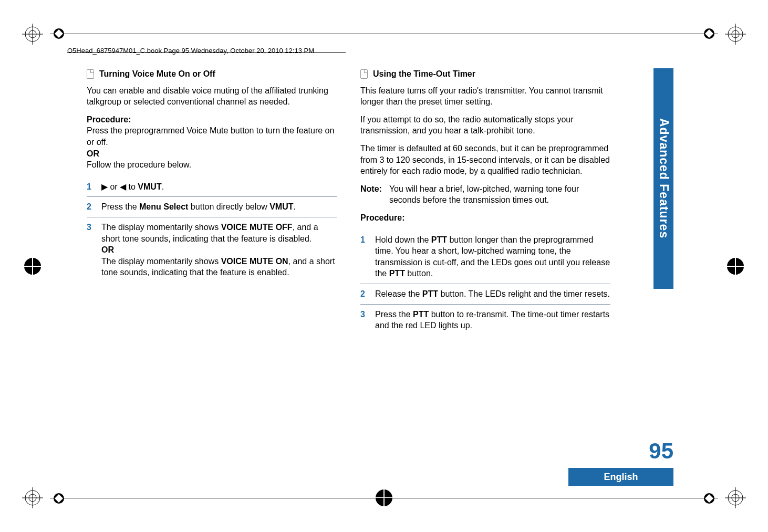  Describe the element at coordinates (120, 187) in the screenshot. I see `nav-arrows: ▶ or ◀ to` at that location.